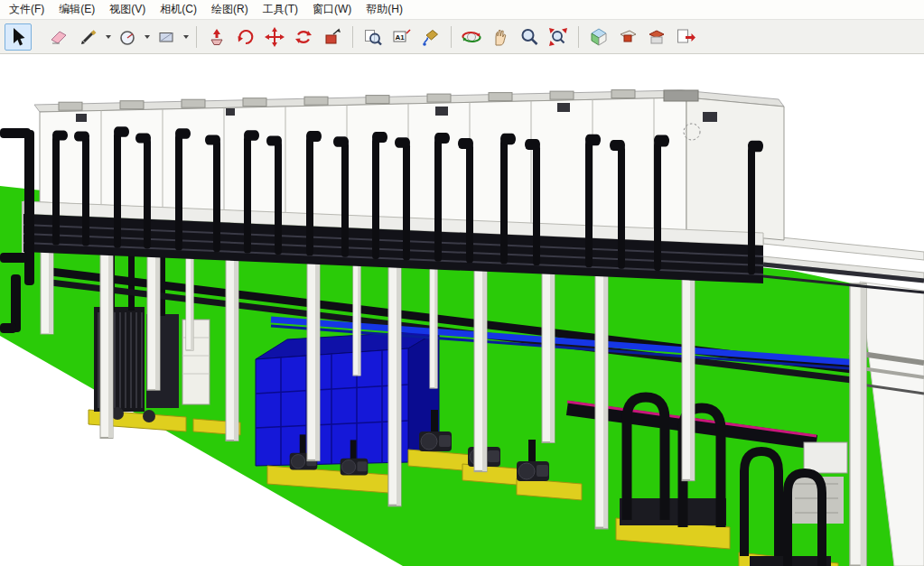 This screenshot has width=924, height=566. What do you see at coordinates (127, 37) in the screenshot?
I see `circle-tool-icon` at bounding box center [127, 37].